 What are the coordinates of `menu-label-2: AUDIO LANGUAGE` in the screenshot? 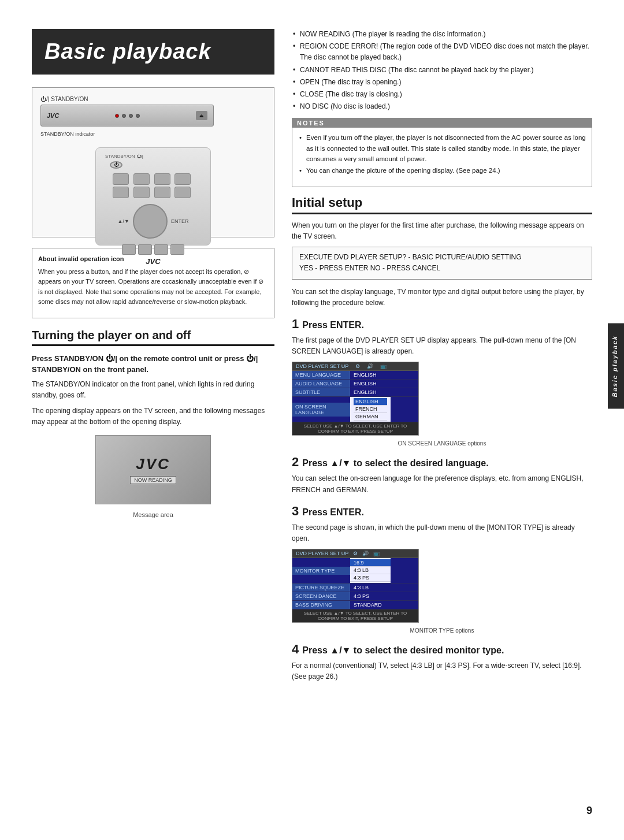 It's located at (321, 384).